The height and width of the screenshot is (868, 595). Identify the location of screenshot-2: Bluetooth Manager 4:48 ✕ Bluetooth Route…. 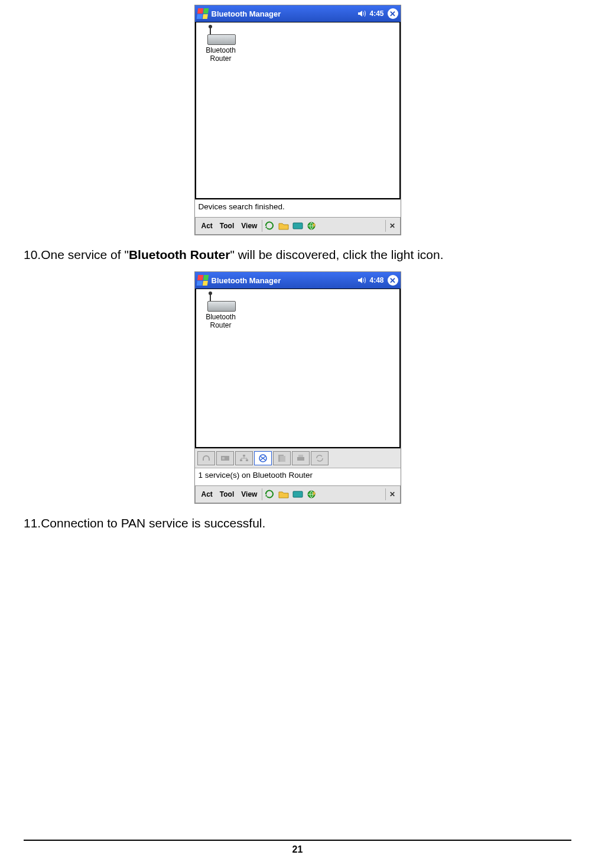
(298, 388).